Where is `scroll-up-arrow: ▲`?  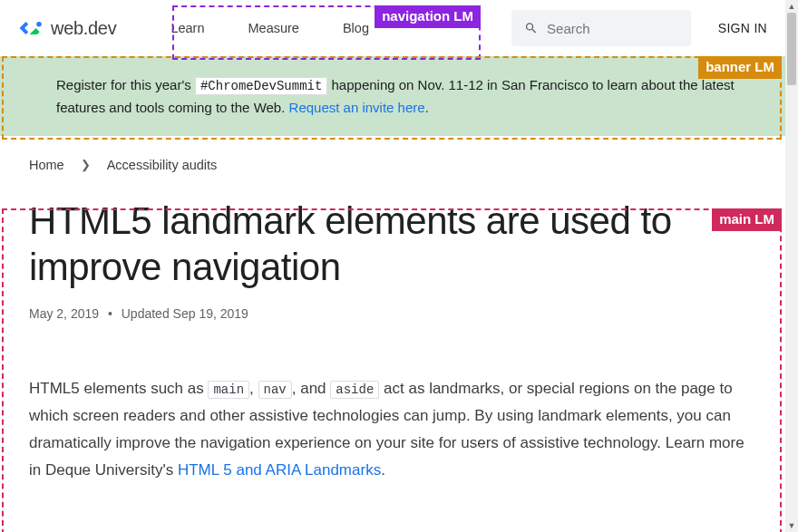 scroll-up-arrow: ▲ is located at coordinates (792, 6).